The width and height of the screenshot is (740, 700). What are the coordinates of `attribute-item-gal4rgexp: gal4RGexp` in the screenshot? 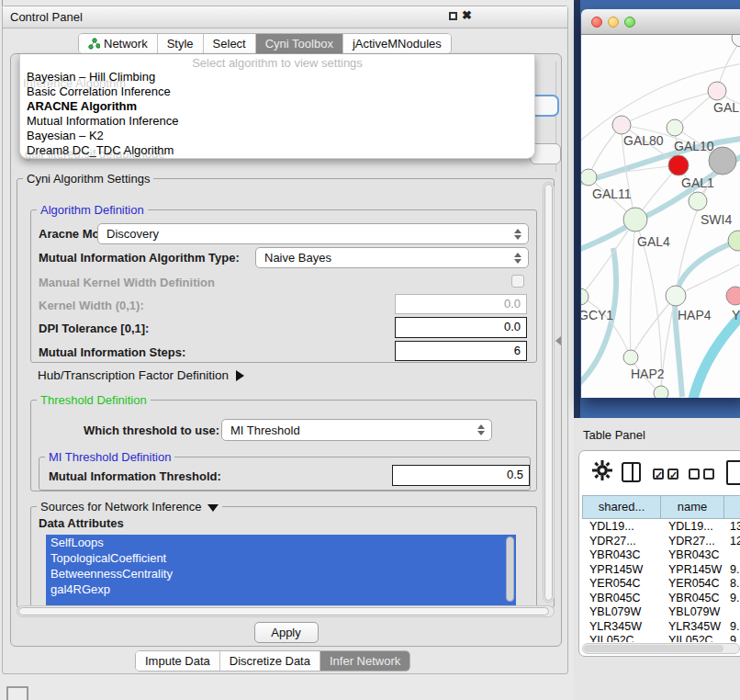 It's located at (281, 590).